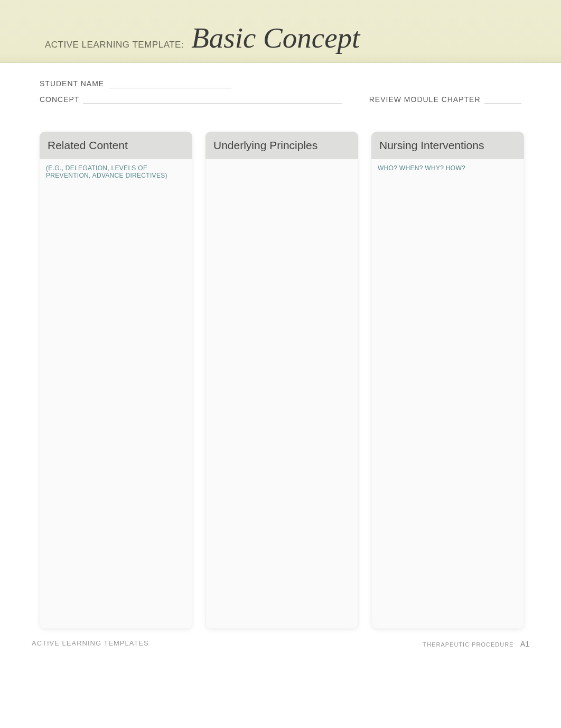 The image size is (561, 728). I want to click on concept-field, so click(212, 99).